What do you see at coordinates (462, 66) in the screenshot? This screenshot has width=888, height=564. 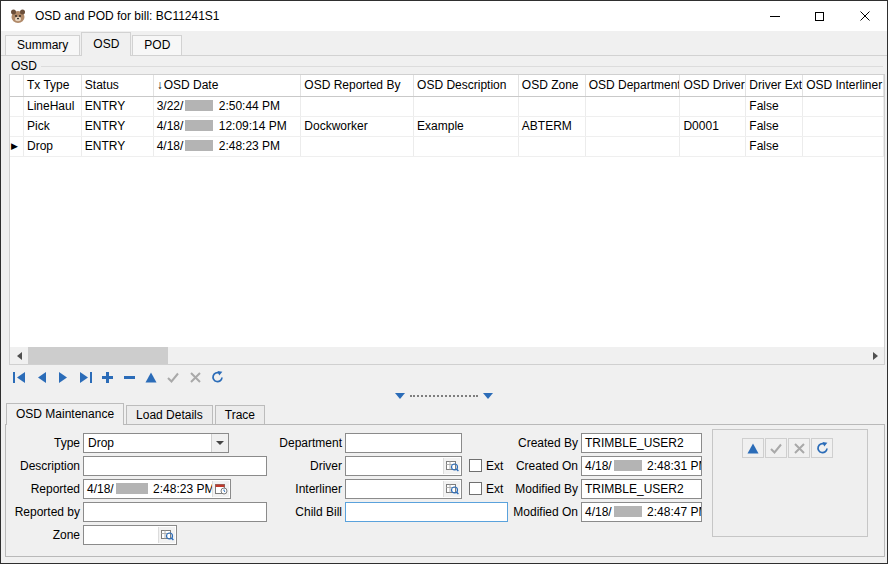 I see `group-divider` at bounding box center [462, 66].